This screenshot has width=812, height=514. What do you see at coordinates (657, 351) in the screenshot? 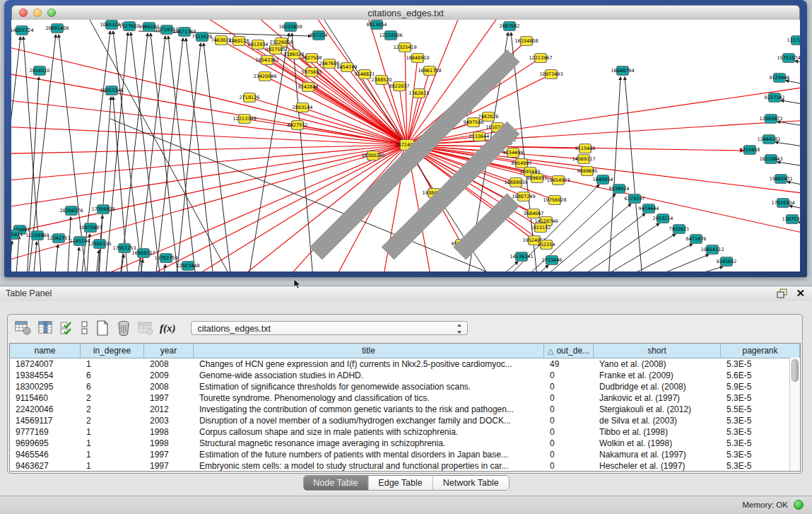
I see `column-header-short: short` at bounding box center [657, 351].